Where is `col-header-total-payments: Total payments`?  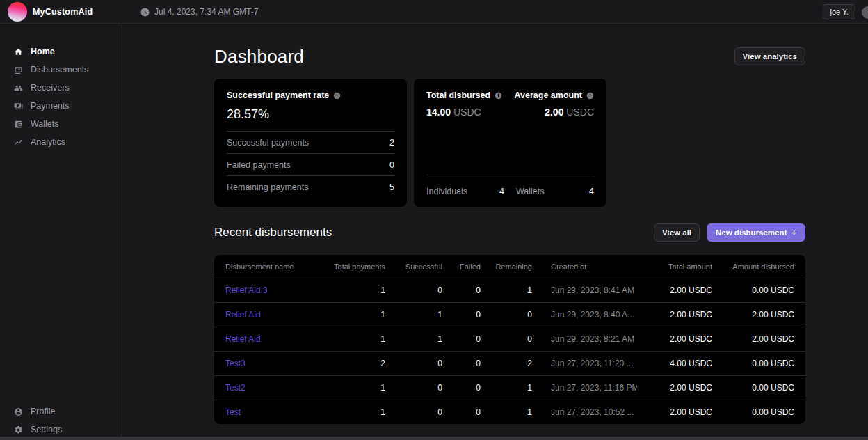 col-header-total-payments: Total payments is located at coordinates (356, 267).